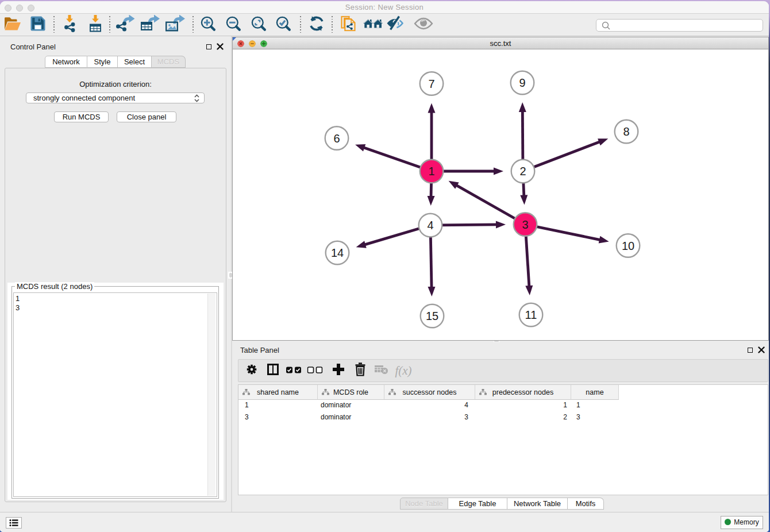  What do you see at coordinates (628, 246) in the screenshot?
I see `svg-text: 10` at bounding box center [628, 246].